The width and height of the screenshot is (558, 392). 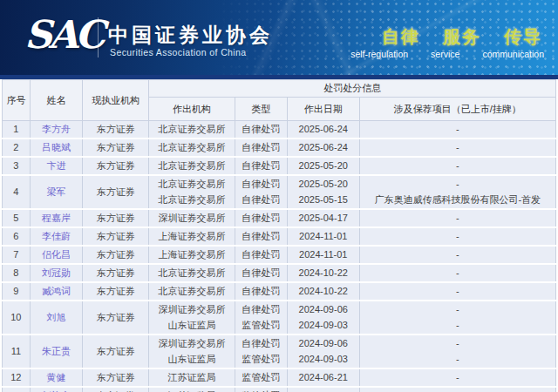 I want to click on org-name-zh: 中国证券业协会, so click(x=190, y=35).